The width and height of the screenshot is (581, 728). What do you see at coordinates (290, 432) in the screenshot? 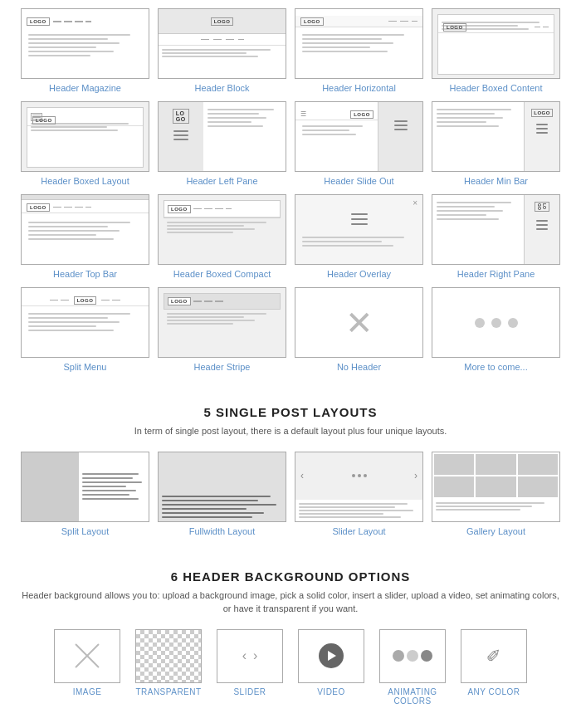
I see `single-post-subtitle: In term of single post layout, there is …` at bounding box center [290, 432].